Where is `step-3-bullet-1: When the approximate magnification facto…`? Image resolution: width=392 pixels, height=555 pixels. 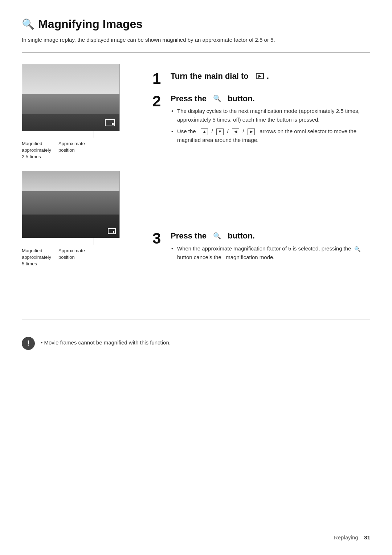 step-3-bullet-1: When the approximate magnification facto… is located at coordinates (270, 253).